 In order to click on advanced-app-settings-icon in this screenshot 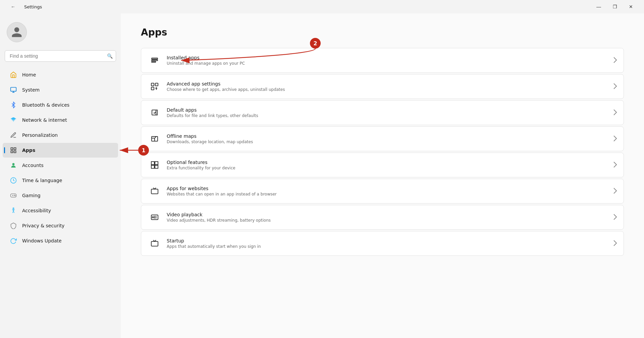, I will do `click(155, 87)`.